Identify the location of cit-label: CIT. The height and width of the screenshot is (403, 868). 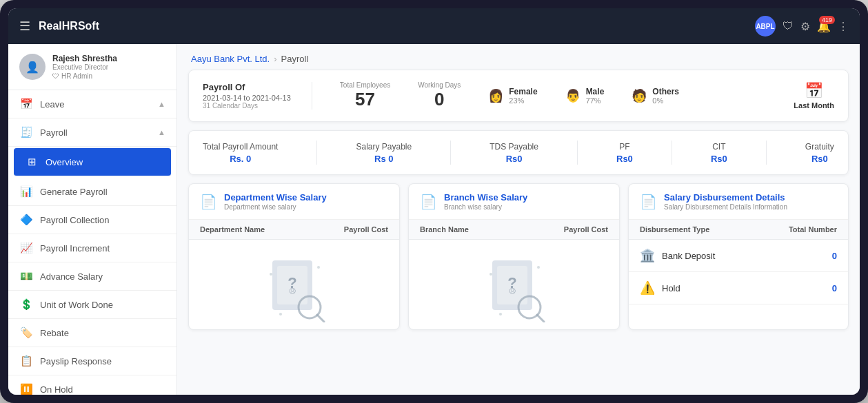
(719, 147).